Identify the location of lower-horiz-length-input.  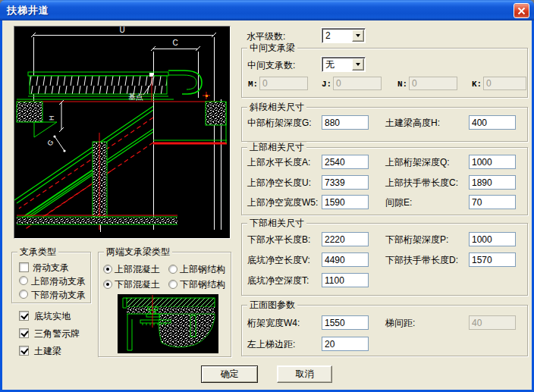
(345, 240).